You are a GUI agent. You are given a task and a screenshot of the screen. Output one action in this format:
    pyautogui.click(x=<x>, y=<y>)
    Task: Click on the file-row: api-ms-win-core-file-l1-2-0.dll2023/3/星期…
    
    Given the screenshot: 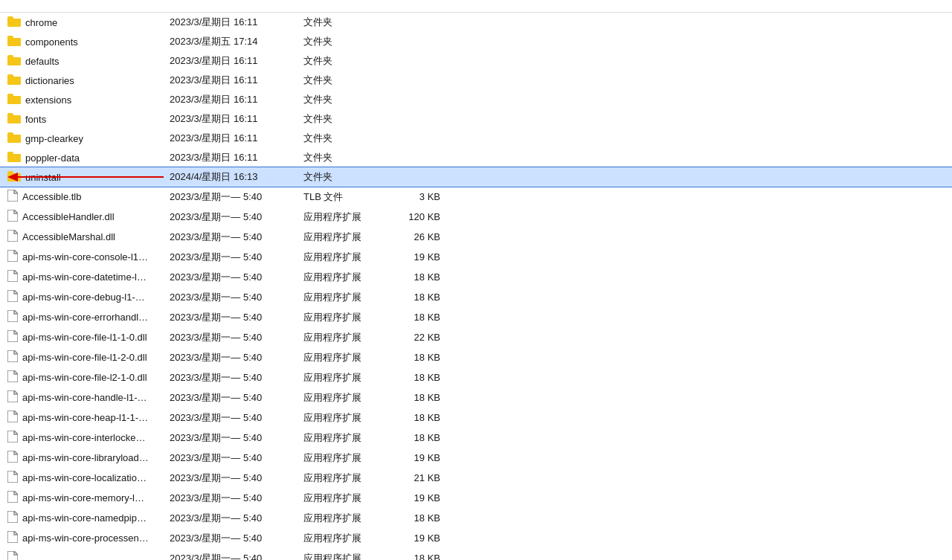 What is the action you would take?
    pyautogui.click(x=476, y=357)
    